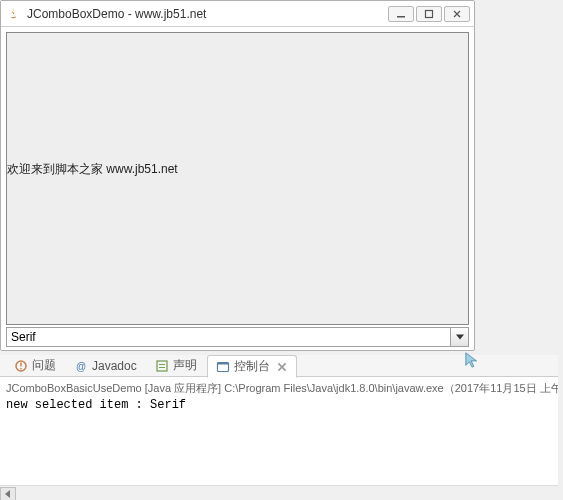 The width and height of the screenshot is (563, 500). What do you see at coordinates (429, 14) in the screenshot?
I see `window-controls` at bounding box center [429, 14].